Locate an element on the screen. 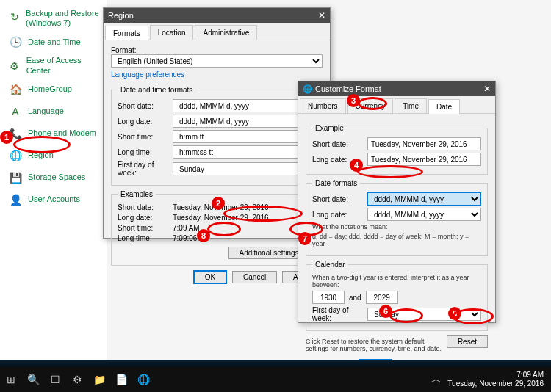 This screenshot has width=551, height=392. ex-long-date: Tuesday, November 29, 2016 is located at coordinates (220, 217).